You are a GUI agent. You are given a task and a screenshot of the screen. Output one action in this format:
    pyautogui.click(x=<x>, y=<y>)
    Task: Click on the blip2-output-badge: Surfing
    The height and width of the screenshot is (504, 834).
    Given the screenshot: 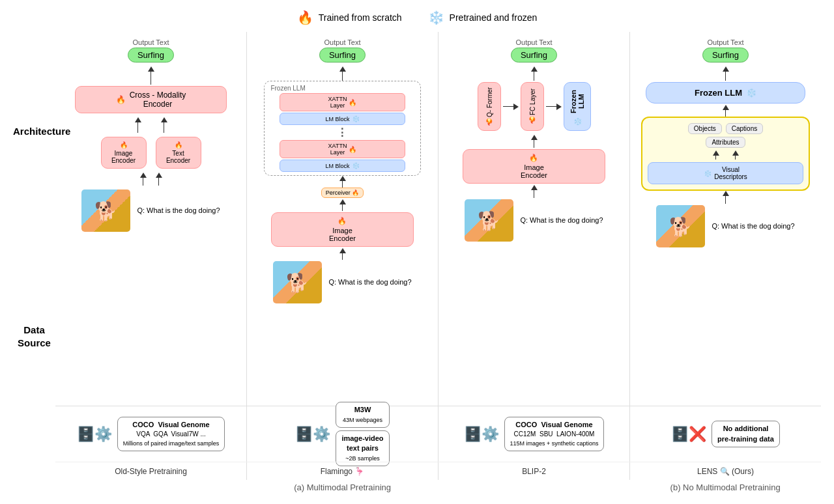 What is the action you would take?
    pyautogui.click(x=534, y=55)
    